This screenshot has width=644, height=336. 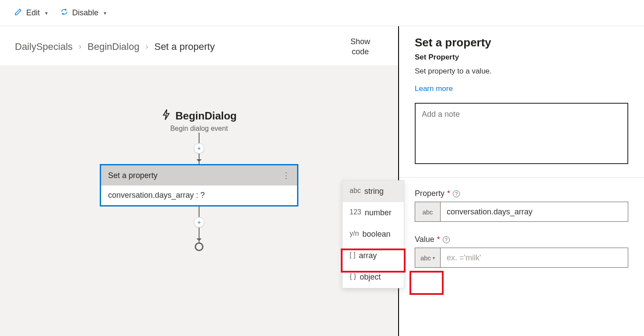 I want to click on node-menu-button: ⋮, so click(x=286, y=175).